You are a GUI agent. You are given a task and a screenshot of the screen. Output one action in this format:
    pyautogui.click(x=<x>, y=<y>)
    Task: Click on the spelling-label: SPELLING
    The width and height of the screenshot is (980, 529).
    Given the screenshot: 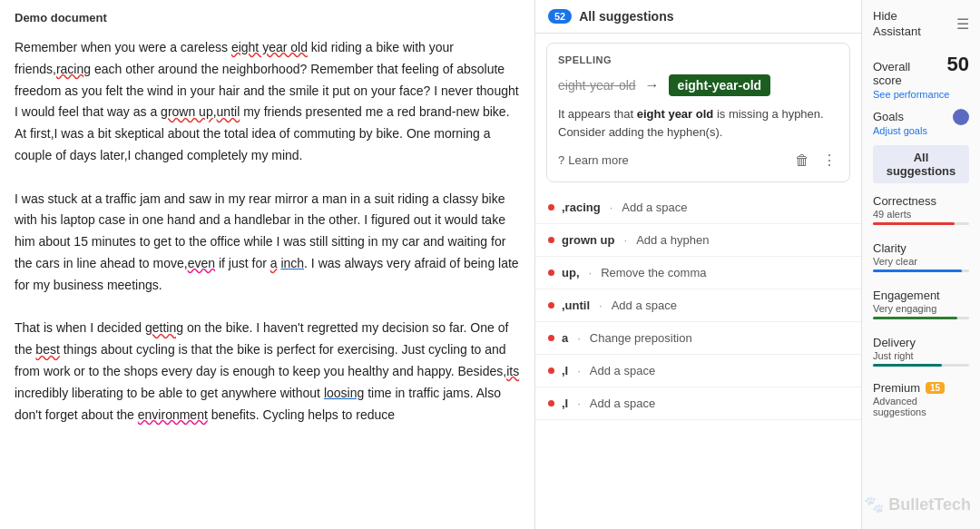 What is the action you would take?
    pyautogui.click(x=699, y=60)
    